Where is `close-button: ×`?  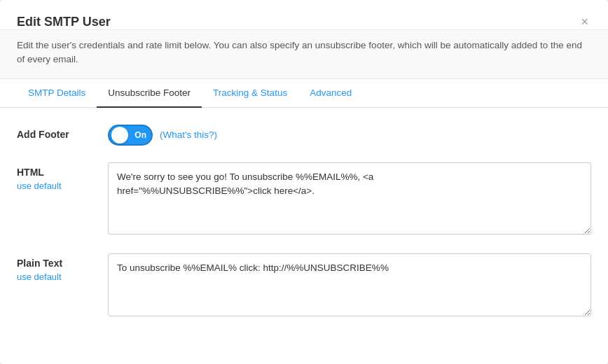 close-button: × is located at coordinates (584, 22).